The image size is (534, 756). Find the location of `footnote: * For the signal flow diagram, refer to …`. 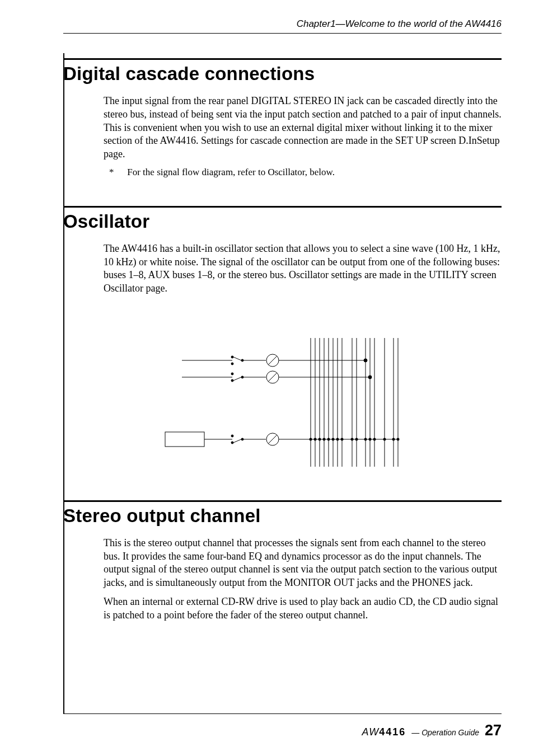

footnote: * For the signal flow diagram, refer to … is located at coordinates (309, 172).